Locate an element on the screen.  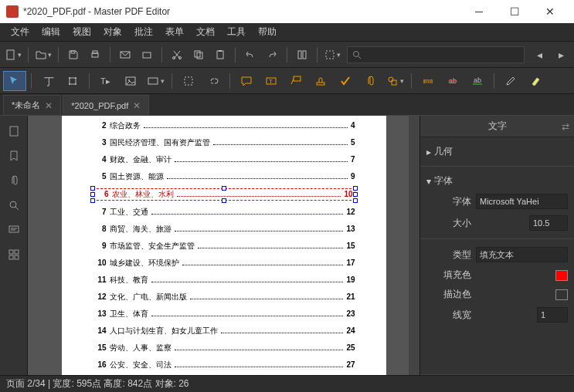
highlighter-tool is located at coordinates (535, 81).